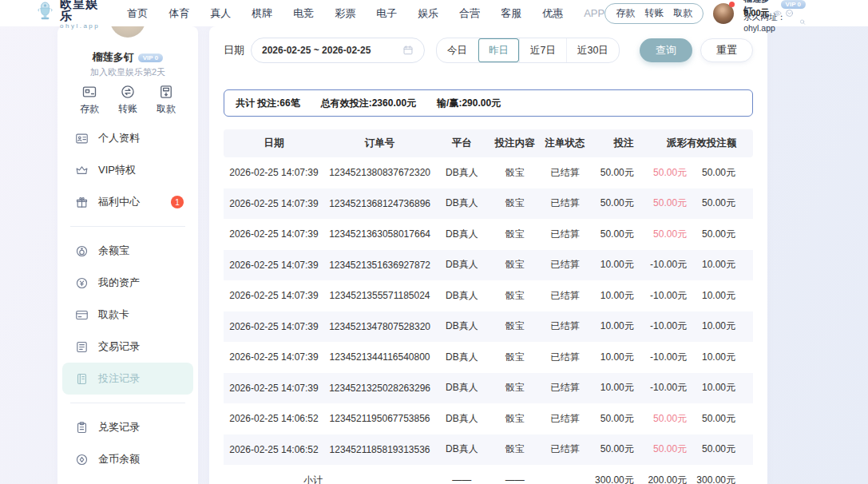 The height and width of the screenshot is (484, 868). What do you see at coordinates (81, 251) in the screenshot?
I see `yuebao-icon` at bounding box center [81, 251].